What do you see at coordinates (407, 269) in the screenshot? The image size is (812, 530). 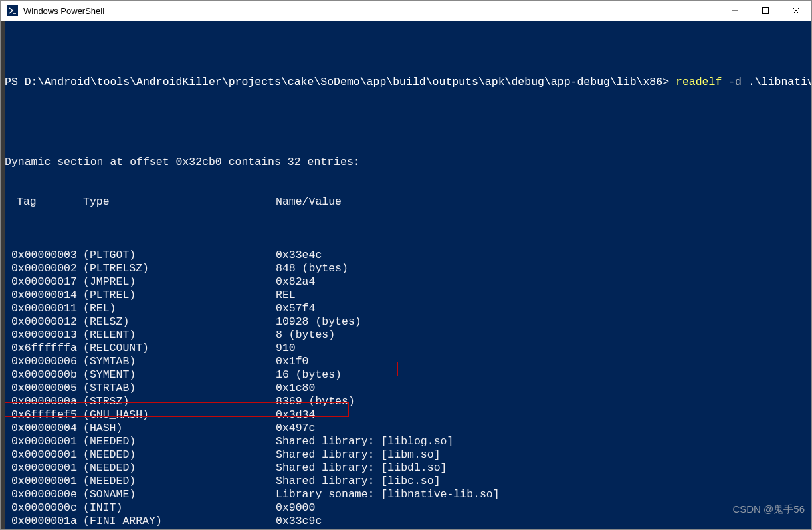 I see `table-row: 0x00000002(PLTRELSZ)848 (bytes)` at bounding box center [407, 269].